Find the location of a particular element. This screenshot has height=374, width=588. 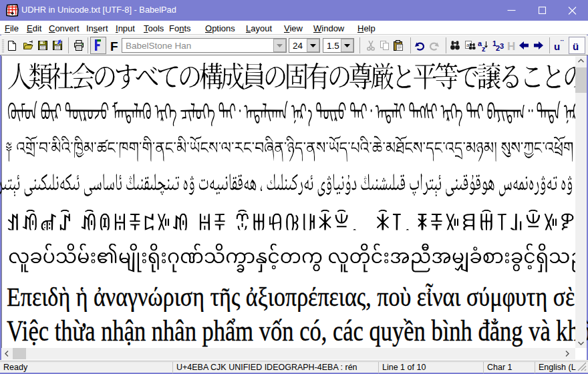

svg-text: 24 is located at coordinates (298, 45).